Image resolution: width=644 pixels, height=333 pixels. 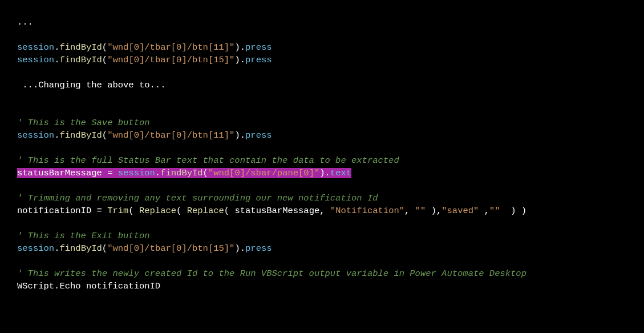 What do you see at coordinates (341, 173) in the screenshot?
I see `token-property: text` at bounding box center [341, 173].